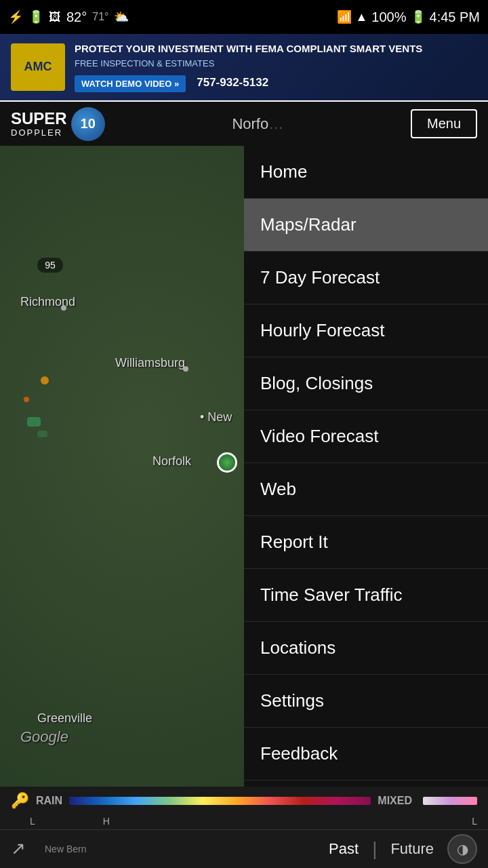 The image size is (488, 868). I want to click on legend-row: 🔑 RAIN MIXED, so click(244, 802).